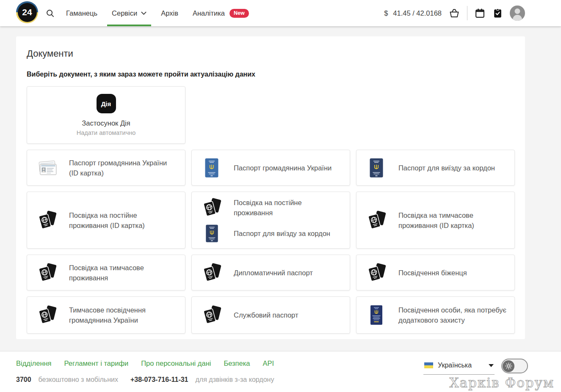  Describe the element at coordinates (106, 272) in the screenshot. I see `card-temporary-residence: Посвідка на тимчасове проживання` at that location.